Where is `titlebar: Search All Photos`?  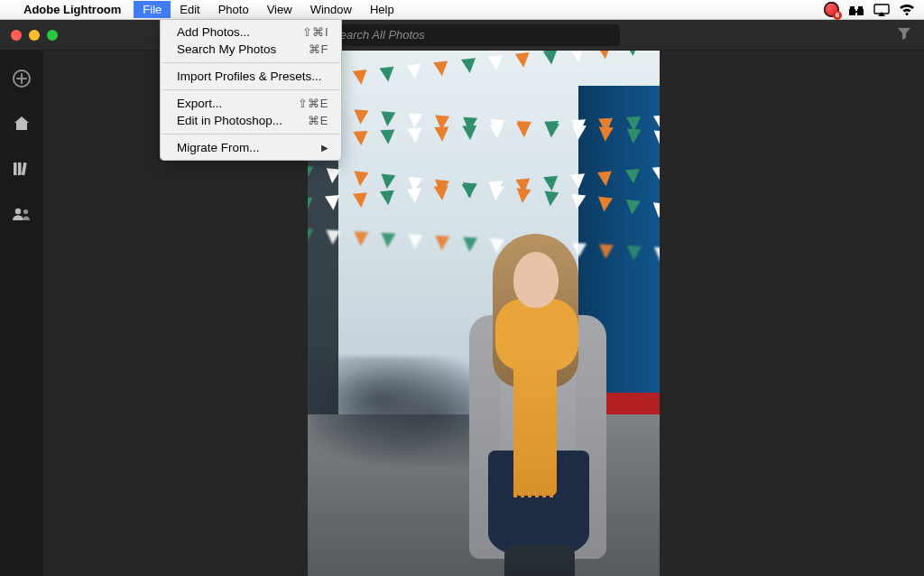
titlebar: Search All Photos is located at coordinates (462, 35).